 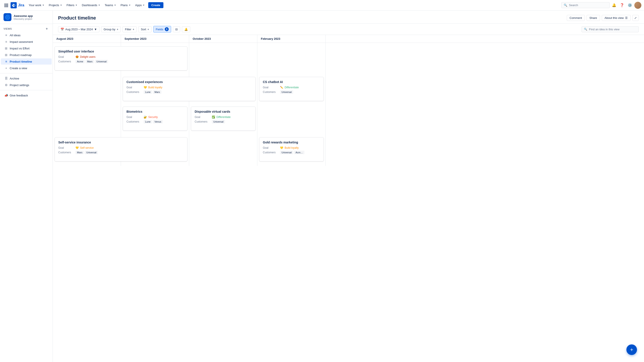 What do you see at coordinates (110, 5) in the screenshot?
I see `nav-teams: Teams ▼` at bounding box center [110, 5].